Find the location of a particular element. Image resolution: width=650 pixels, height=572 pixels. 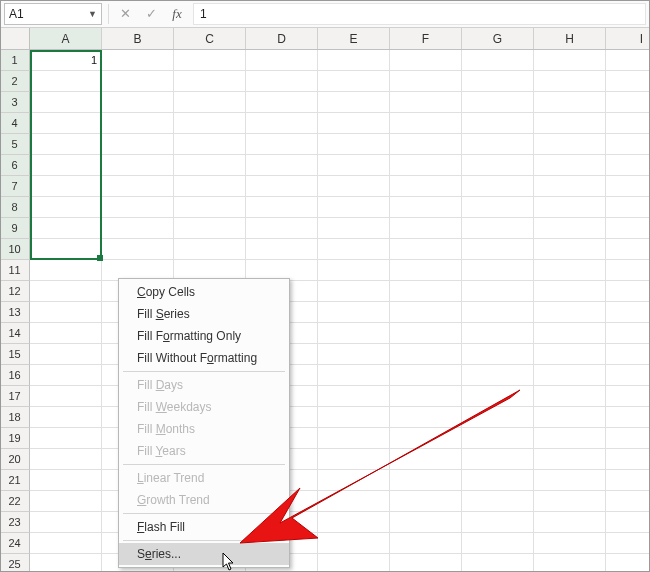

cell-F21 is located at coordinates (426, 480).